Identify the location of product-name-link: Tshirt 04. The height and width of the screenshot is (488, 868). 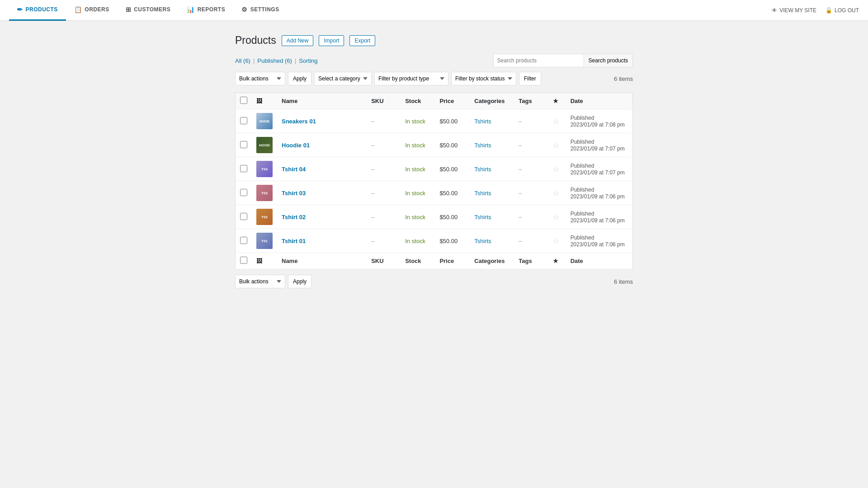
(294, 169).